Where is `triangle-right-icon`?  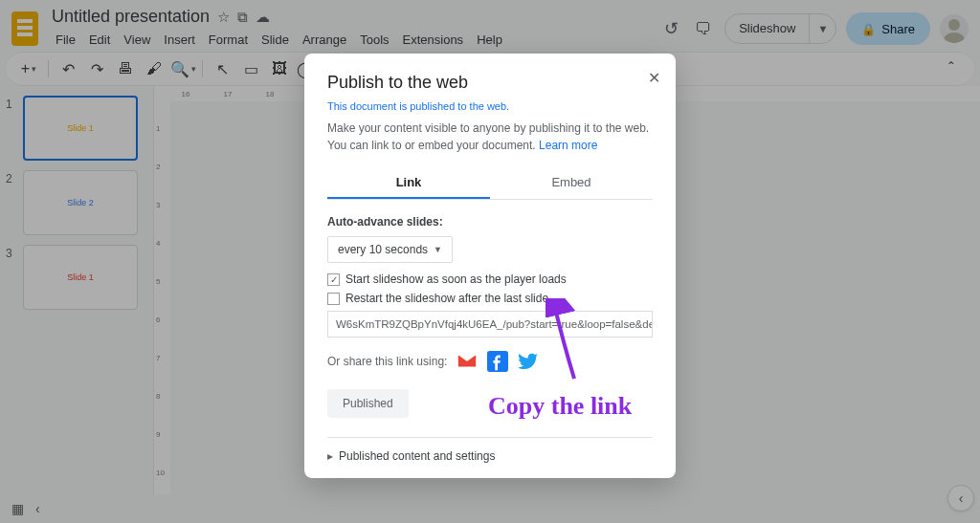
triangle-right-icon is located at coordinates (330, 456).